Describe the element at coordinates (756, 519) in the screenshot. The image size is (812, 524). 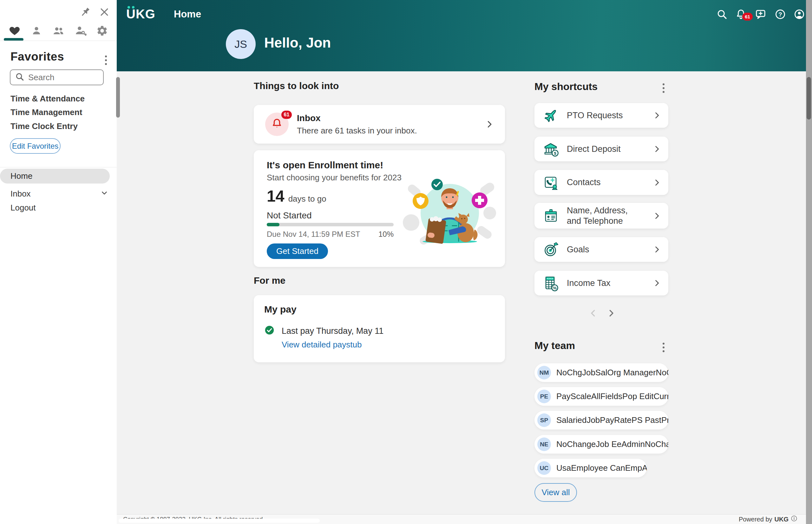
I see `powered-by-prefix: Powered by` at that location.